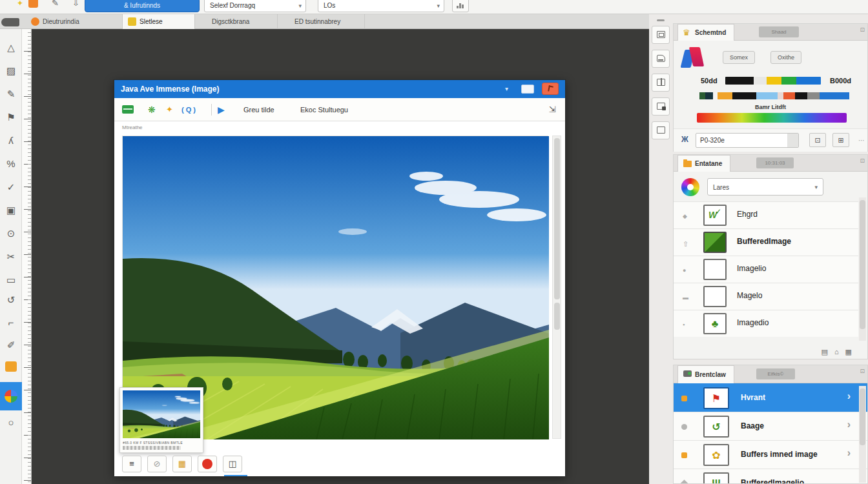  I want to click on layer-thumb: ♣, so click(715, 324).